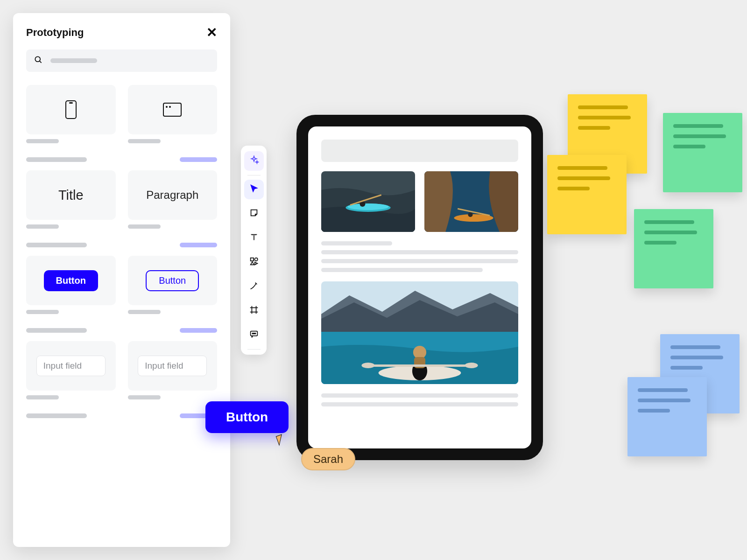 The image size is (747, 560). Describe the element at coordinates (254, 262) in the screenshot. I see `tool-shapes` at that location.